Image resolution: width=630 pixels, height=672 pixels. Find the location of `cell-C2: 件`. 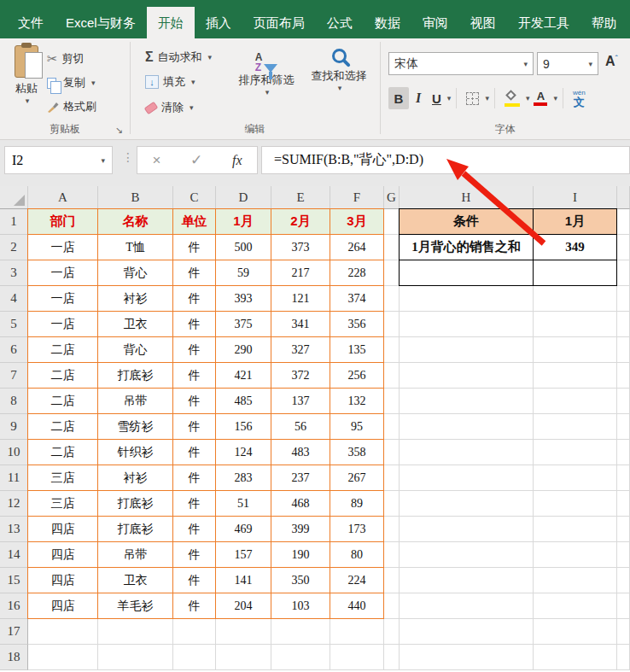

cell-C2: 件 is located at coordinates (195, 248).